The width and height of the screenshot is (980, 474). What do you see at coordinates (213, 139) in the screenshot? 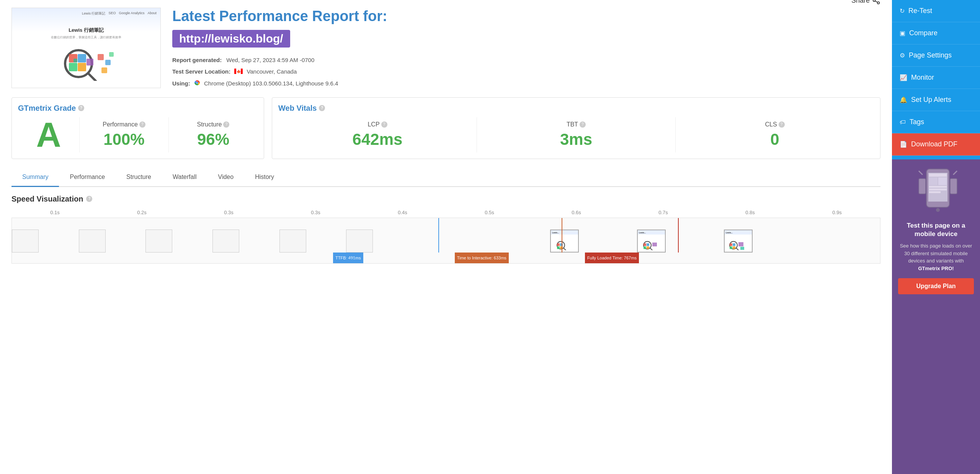
I see `structure-value: 96%` at bounding box center [213, 139].